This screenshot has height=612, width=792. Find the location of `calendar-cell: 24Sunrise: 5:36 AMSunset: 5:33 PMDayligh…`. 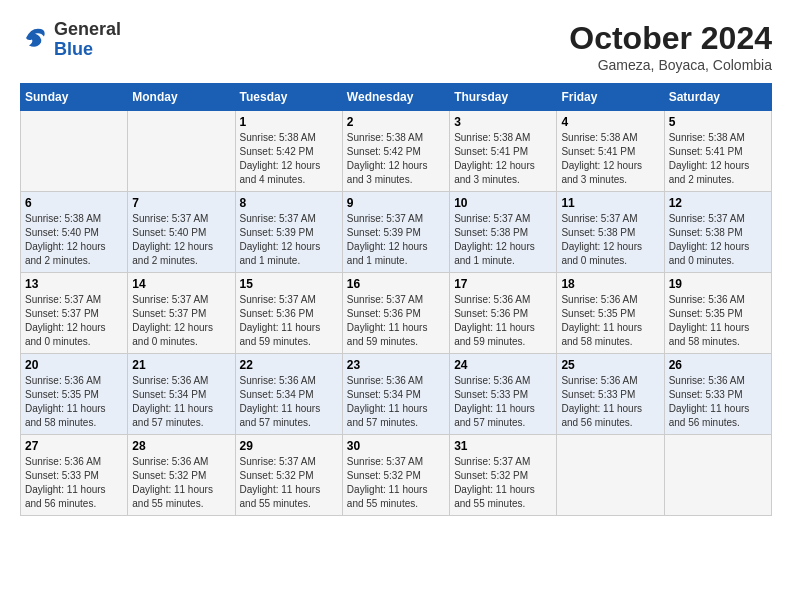

calendar-cell: 24Sunrise: 5:36 AMSunset: 5:33 PMDayligh… is located at coordinates (504, 394).